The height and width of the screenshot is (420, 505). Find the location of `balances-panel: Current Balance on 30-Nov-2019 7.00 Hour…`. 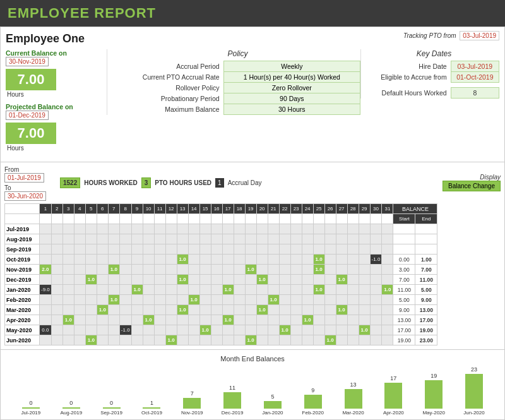

balances-panel: Current Balance on 30-Nov-2019 7.00 Hour… is located at coordinates (56, 103).